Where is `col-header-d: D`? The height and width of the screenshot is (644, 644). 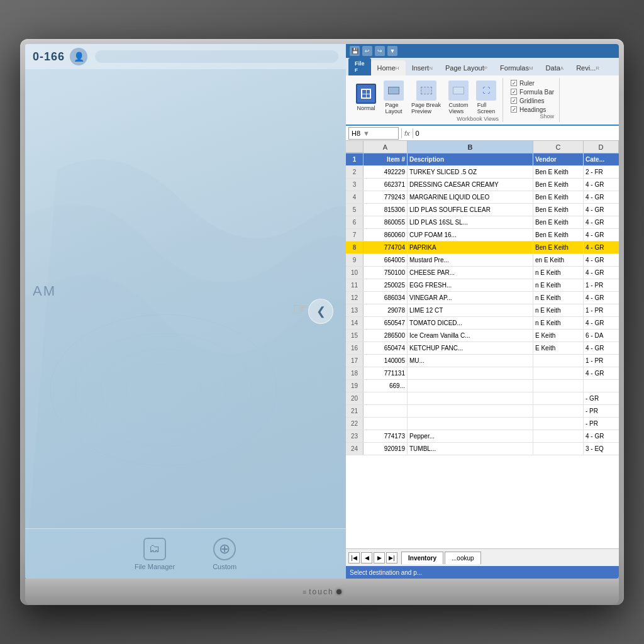
col-header-d: D is located at coordinates (601, 147).